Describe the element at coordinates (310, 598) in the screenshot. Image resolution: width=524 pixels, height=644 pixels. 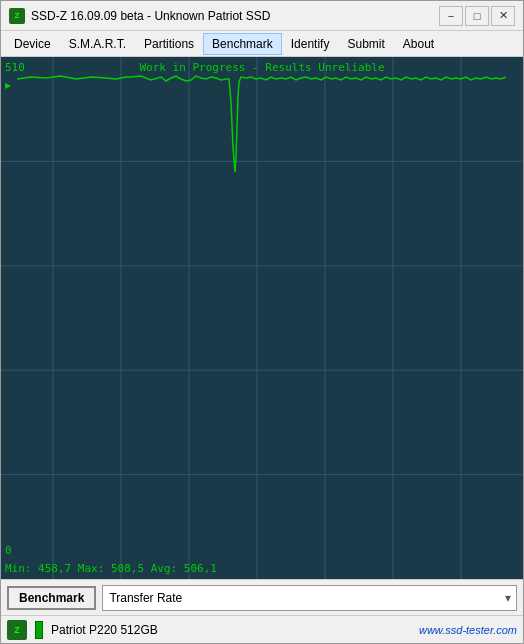
I see `transfer-rate-dropdown: Transfer Rate Random 4K Access Time` at that location.